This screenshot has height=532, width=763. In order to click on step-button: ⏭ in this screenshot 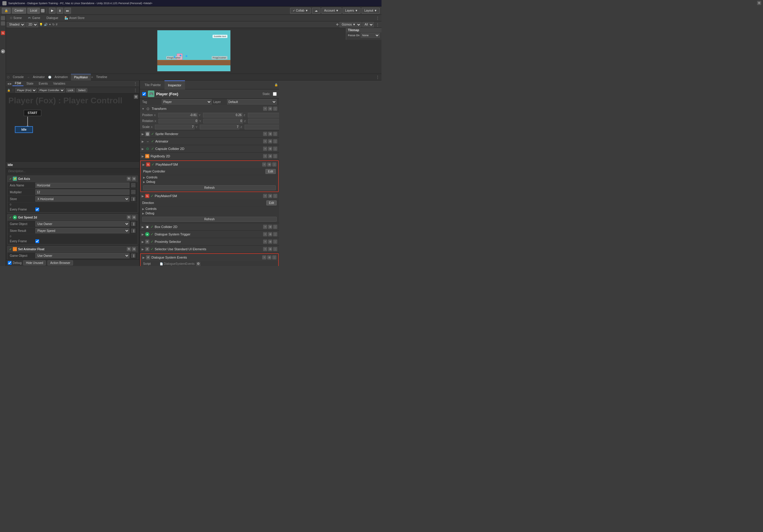, I will do `click(68, 11)`.